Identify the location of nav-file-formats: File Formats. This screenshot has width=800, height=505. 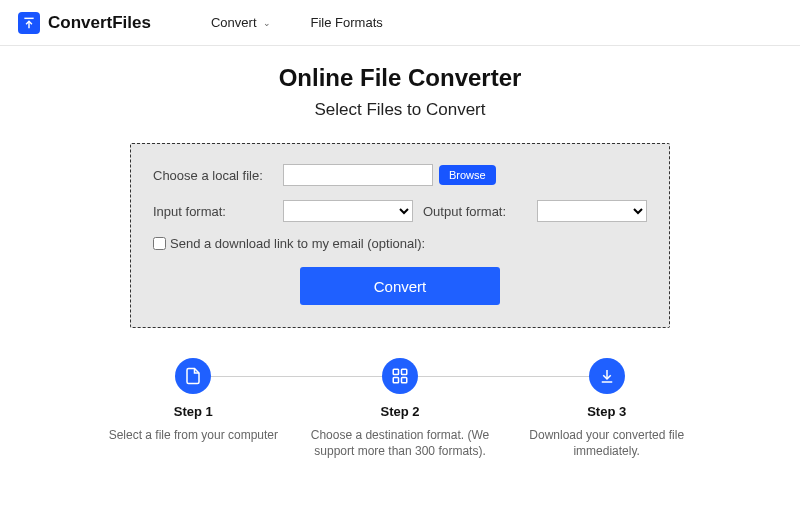
(347, 22).